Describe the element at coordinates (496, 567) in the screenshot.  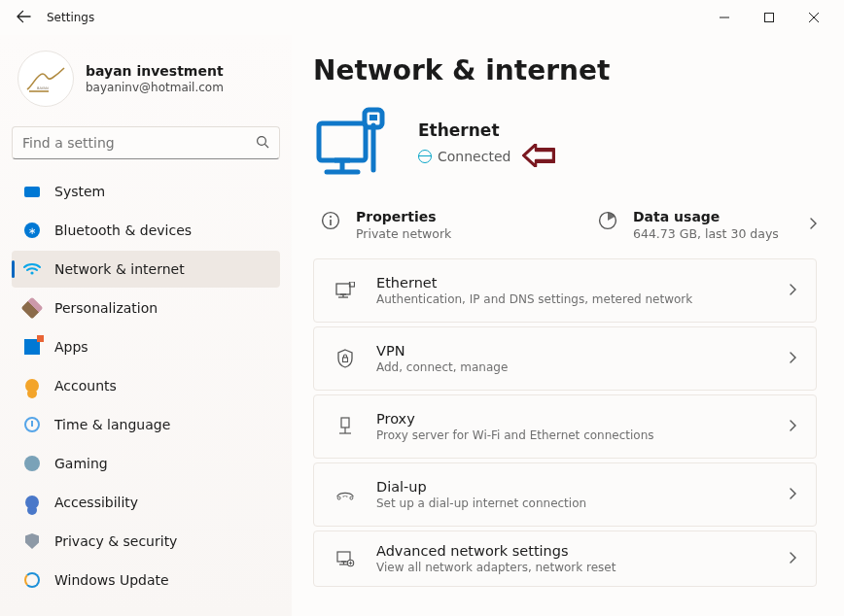
I see `card-sub: View all network adapters, network reset` at that location.